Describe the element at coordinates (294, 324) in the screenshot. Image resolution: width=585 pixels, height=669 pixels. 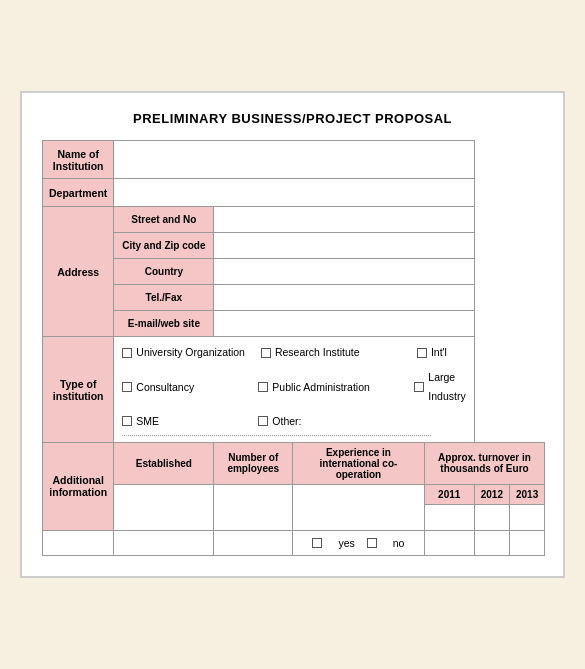
I see `row-email: E-mail/web site` at that location.